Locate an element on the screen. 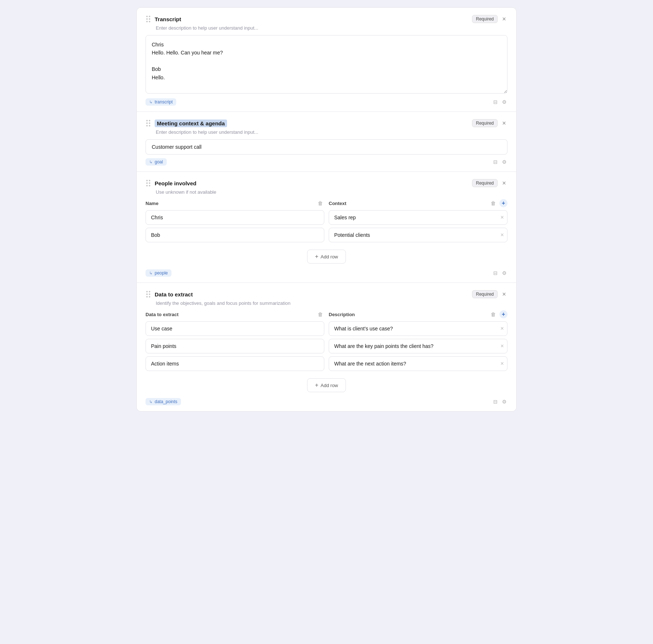 This screenshot has height=644, width=653. data-minimize-button: ⊟ is located at coordinates (495, 402).